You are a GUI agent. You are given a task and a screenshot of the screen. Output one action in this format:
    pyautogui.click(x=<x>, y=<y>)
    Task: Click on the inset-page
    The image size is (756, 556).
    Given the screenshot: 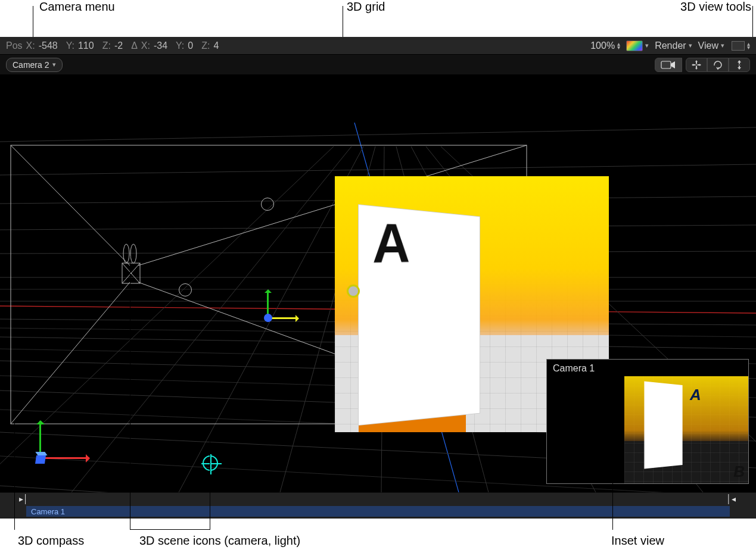 What is the action you would take?
    pyautogui.click(x=663, y=425)
    